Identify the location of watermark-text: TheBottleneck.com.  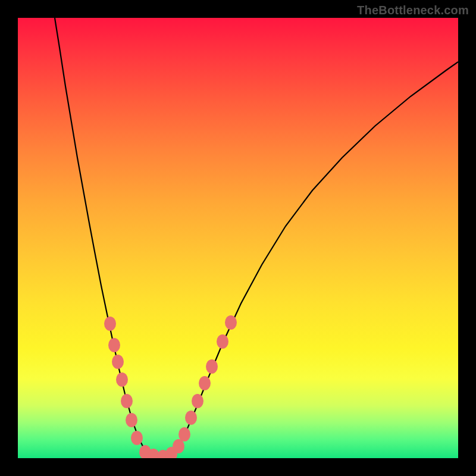
(413, 11).